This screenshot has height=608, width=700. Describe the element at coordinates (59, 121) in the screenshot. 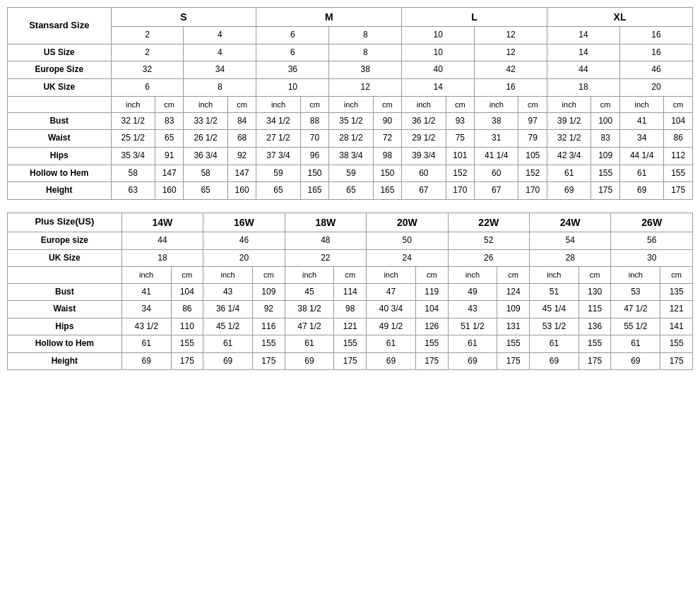

I see `row-label-bust: Bust` at that location.